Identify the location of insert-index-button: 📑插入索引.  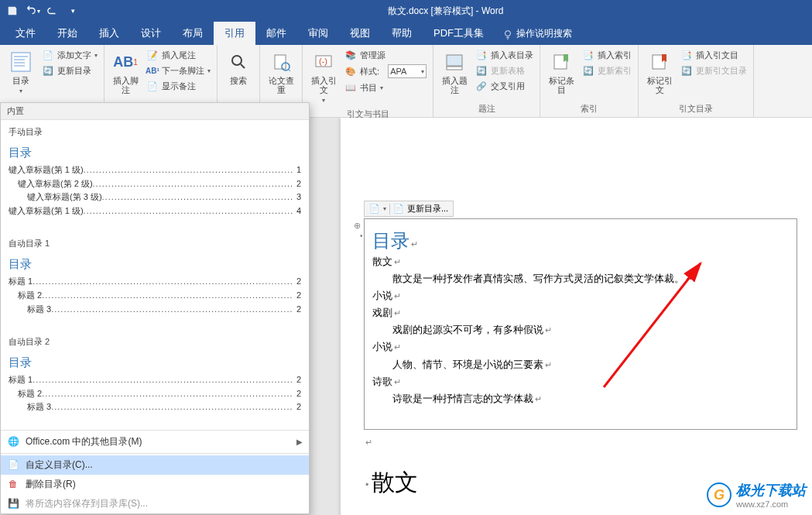
(607, 55).